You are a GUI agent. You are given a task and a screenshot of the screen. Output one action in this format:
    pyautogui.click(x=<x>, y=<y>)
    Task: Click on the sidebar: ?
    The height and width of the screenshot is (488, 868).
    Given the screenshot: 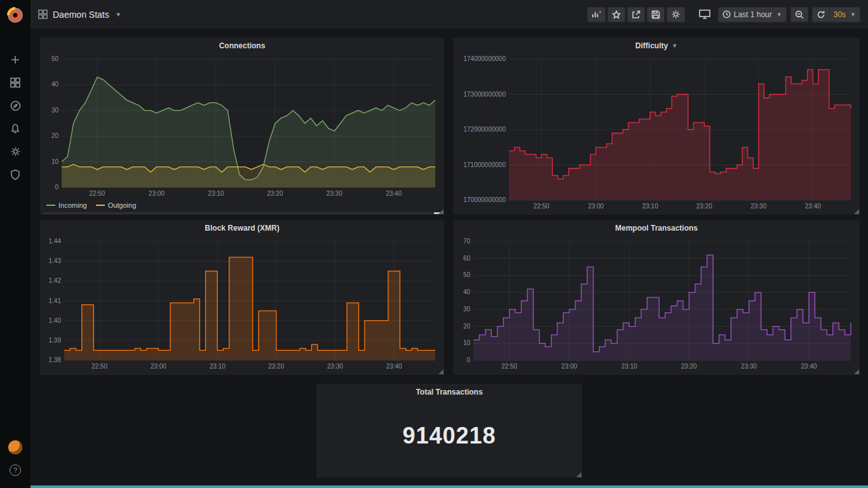 What is the action you would take?
    pyautogui.click(x=15, y=244)
    